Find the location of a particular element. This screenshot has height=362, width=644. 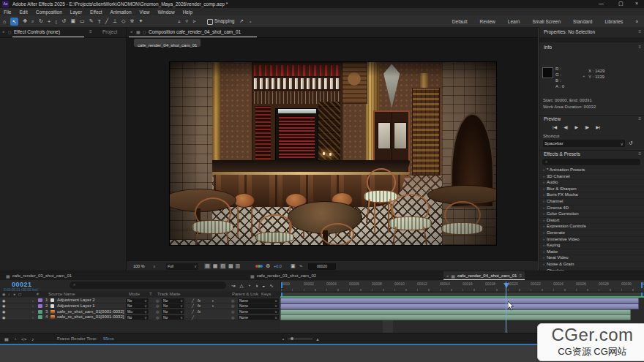

audio-icon: ♪ is located at coordinates (32, 339).